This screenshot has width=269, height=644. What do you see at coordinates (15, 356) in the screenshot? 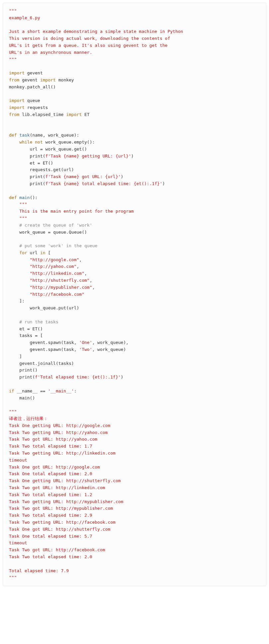
I see `code-token: ]` at bounding box center [15, 356].